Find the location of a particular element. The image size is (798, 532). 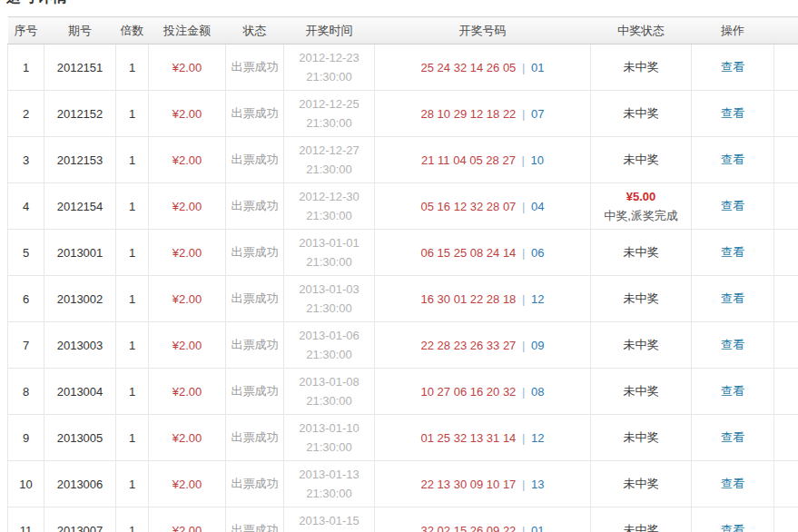

table-row: 8 2013004 1 ¥2.00 出票成功 2013-01-08 21:30:… is located at coordinates (403, 392).